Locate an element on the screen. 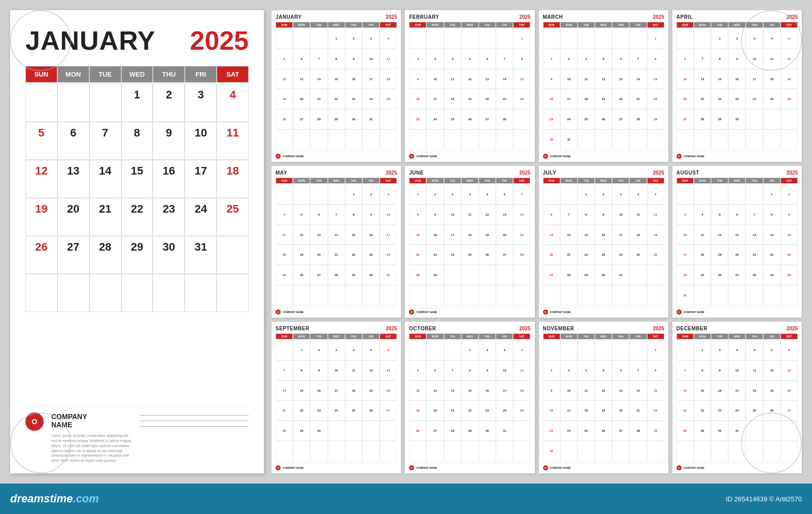  small-cal-cell: 8 is located at coordinates (354, 215).